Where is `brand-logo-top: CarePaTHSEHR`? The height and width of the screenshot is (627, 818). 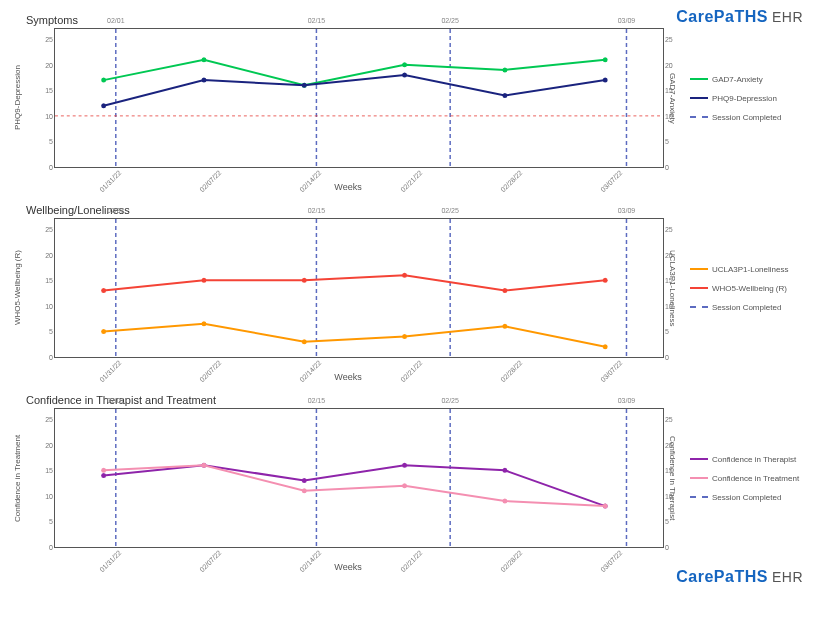
brand-logo-top: CarePaTHSEHR is located at coordinates (740, 17).